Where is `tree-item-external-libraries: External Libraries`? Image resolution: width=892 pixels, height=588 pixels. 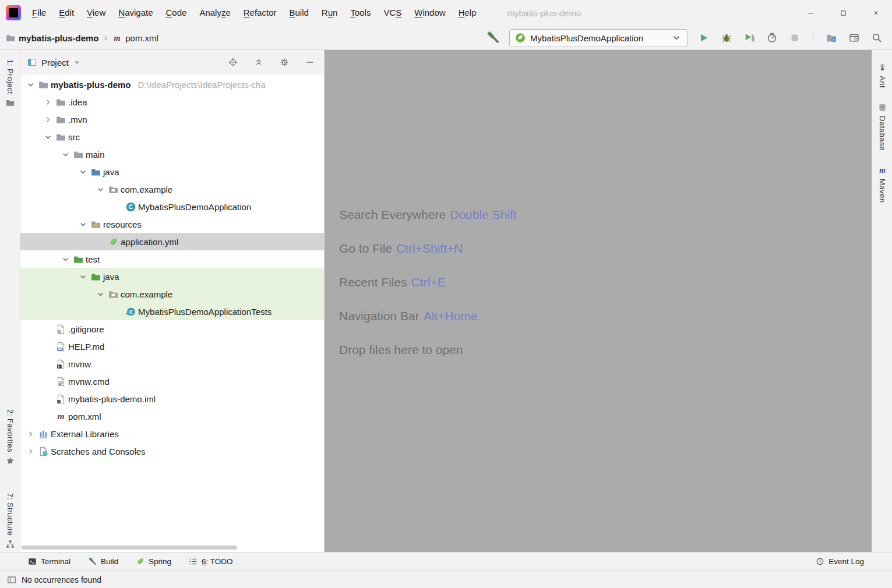 tree-item-external-libraries: External Libraries is located at coordinates (172, 434).